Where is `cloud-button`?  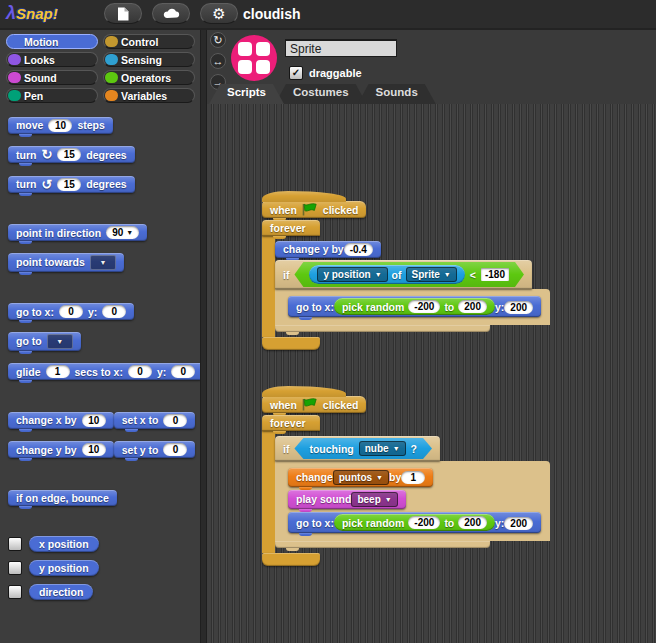
cloud-button is located at coordinates (171, 14).